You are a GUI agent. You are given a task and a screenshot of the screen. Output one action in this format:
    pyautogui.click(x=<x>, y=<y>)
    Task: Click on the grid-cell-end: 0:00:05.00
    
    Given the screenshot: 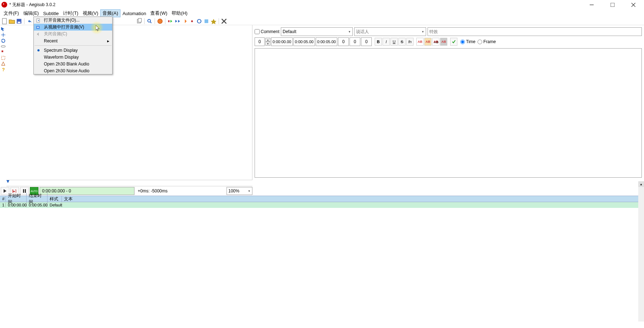 What is the action you would take?
    pyautogui.click(x=37, y=205)
    